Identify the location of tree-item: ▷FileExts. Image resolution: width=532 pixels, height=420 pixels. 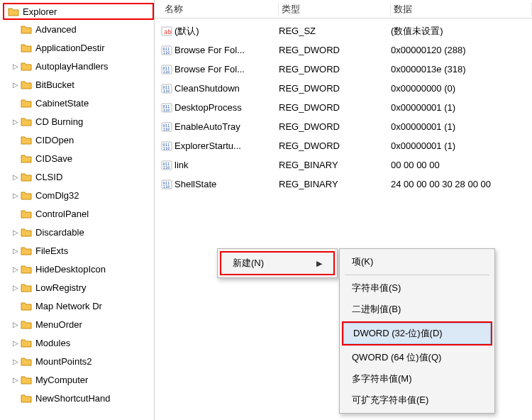
(78, 250).